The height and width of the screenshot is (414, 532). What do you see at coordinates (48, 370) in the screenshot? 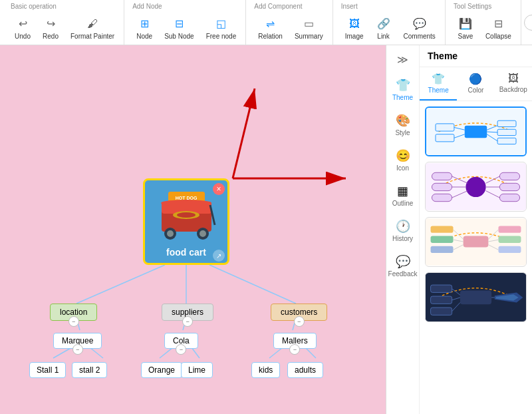
I see `stall1-node: Stall 1` at bounding box center [48, 370].